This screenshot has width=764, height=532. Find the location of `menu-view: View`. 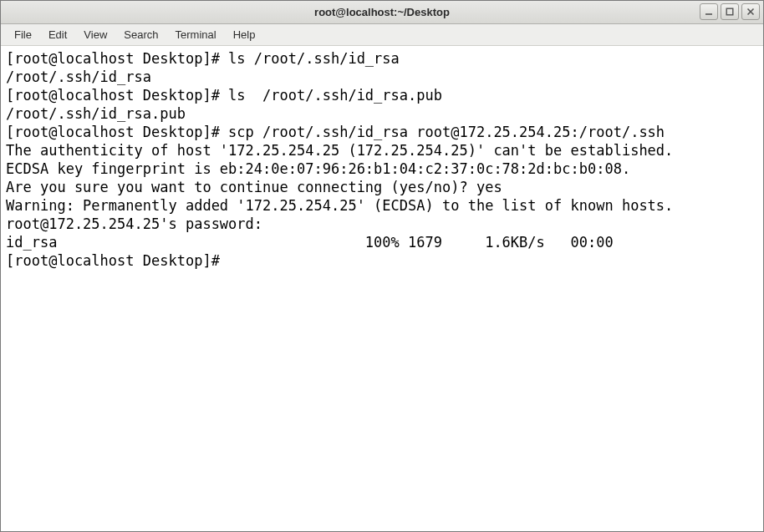

menu-view: View is located at coordinates (95, 35).